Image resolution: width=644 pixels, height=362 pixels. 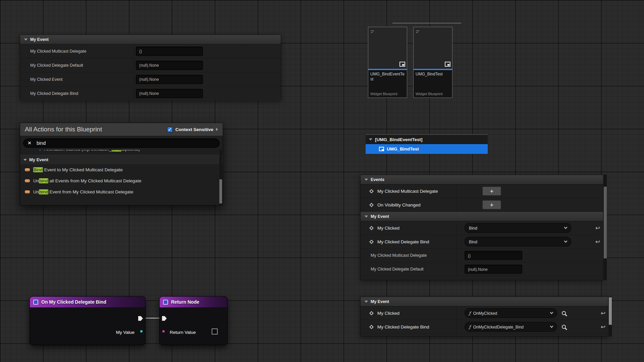 I want to click on action-item-unbind-all: Unbind all Events from My Clicked Multic…, so click(x=121, y=181).